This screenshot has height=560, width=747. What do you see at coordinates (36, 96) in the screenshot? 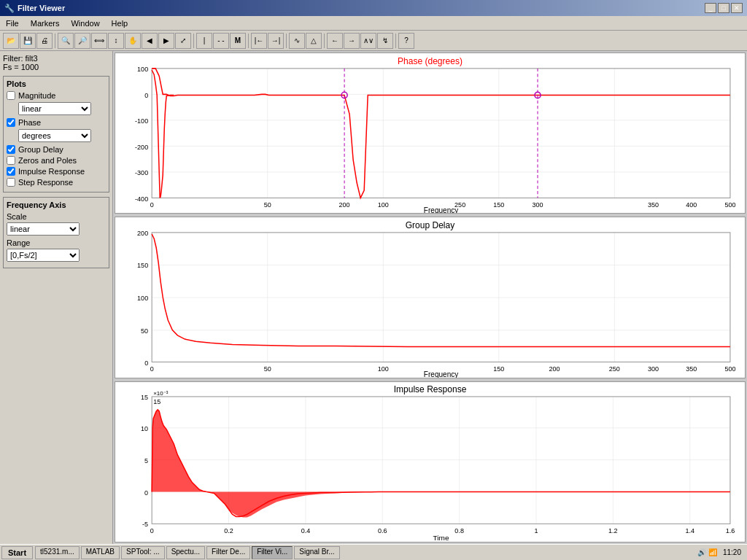
I see `magnitude-label: Magnitude` at bounding box center [36, 96].